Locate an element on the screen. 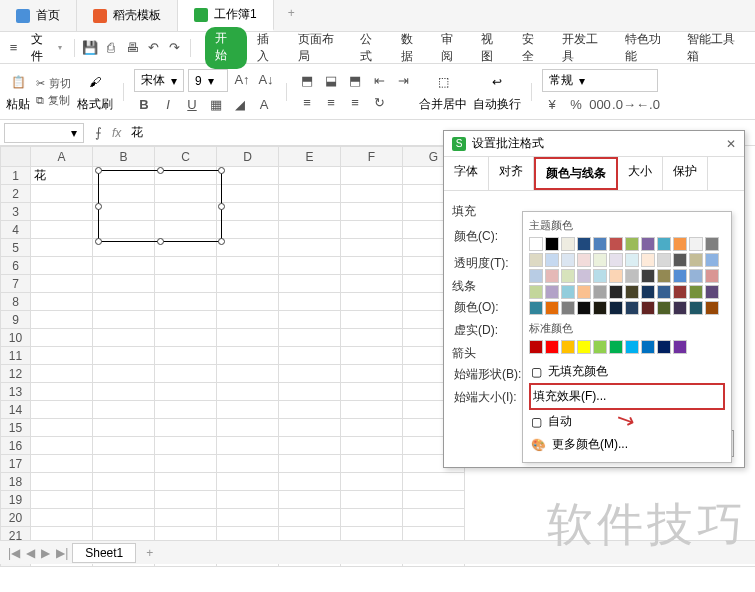  comma-button: 000 is located at coordinates (600, 104).